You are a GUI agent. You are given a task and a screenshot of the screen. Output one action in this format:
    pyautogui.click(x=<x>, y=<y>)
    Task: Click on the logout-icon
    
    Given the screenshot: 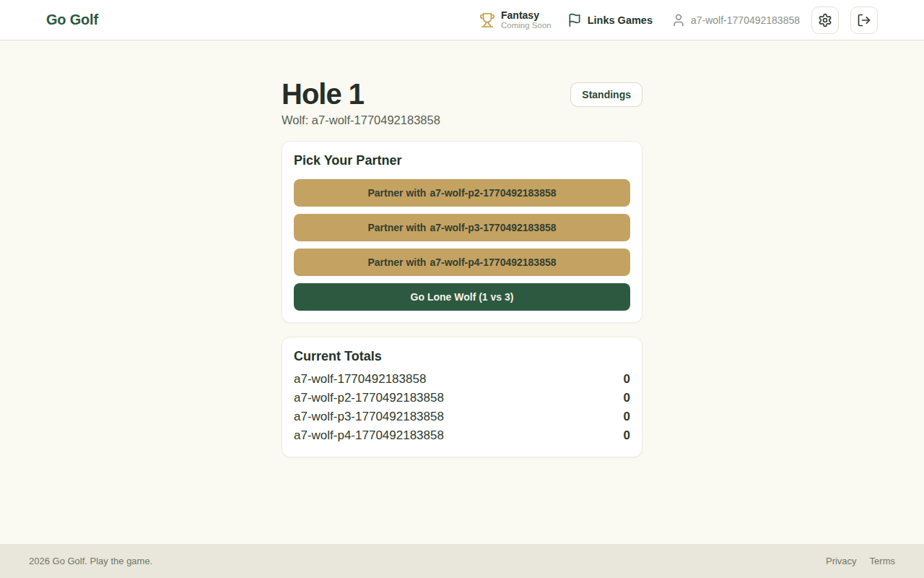 What is the action you would take?
    pyautogui.click(x=864, y=20)
    